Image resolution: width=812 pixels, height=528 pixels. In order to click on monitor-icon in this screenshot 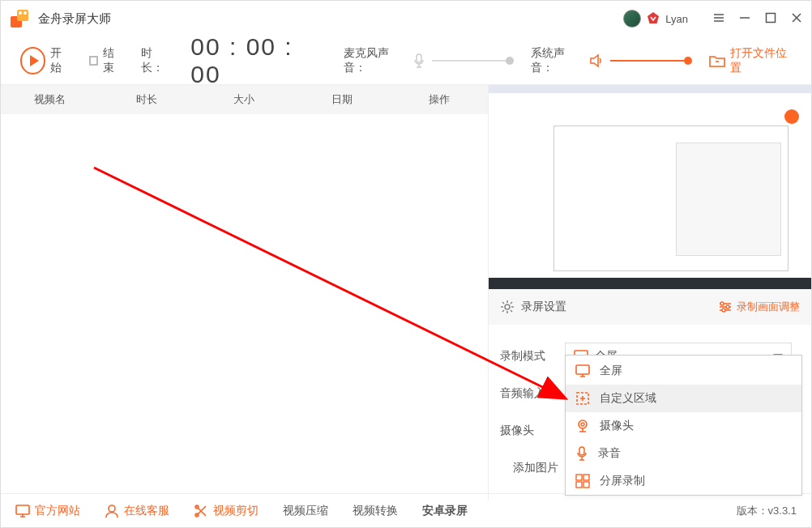, I will do `click(583, 371)`.